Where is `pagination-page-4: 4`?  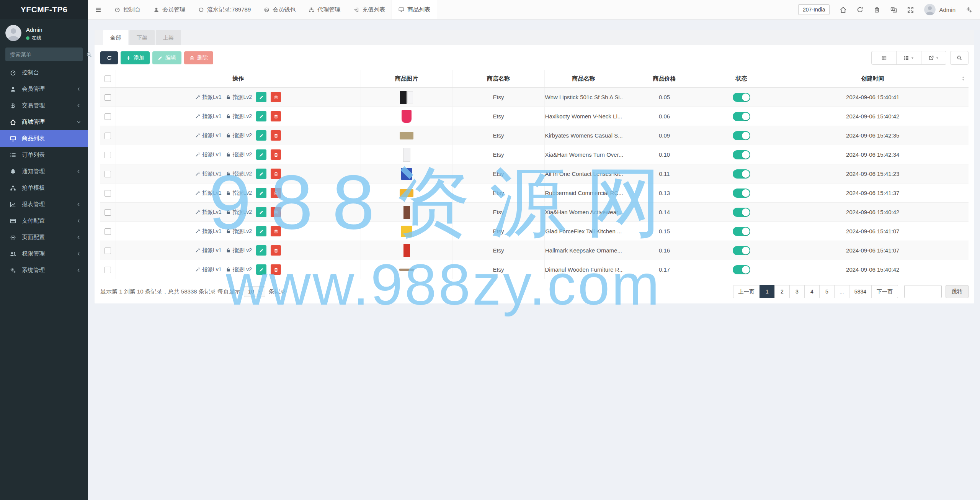
pagination-page-4: 4 is located at coordinates (812, 292).